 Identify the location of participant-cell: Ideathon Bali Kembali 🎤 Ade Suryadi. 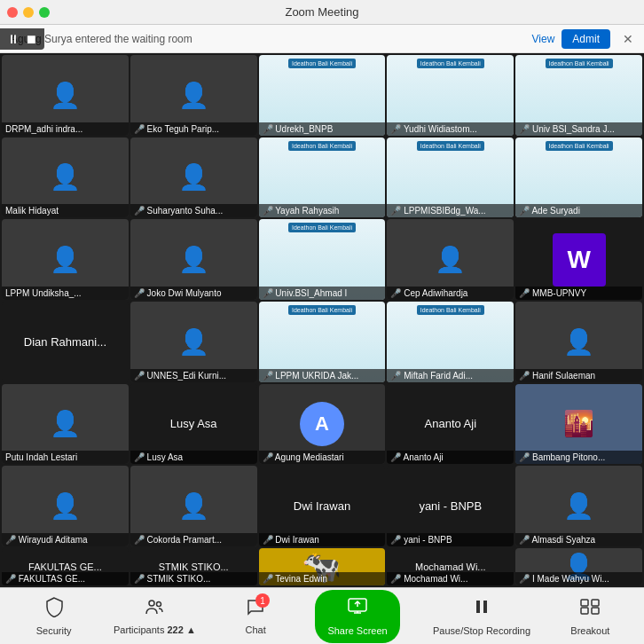
(578, 177).